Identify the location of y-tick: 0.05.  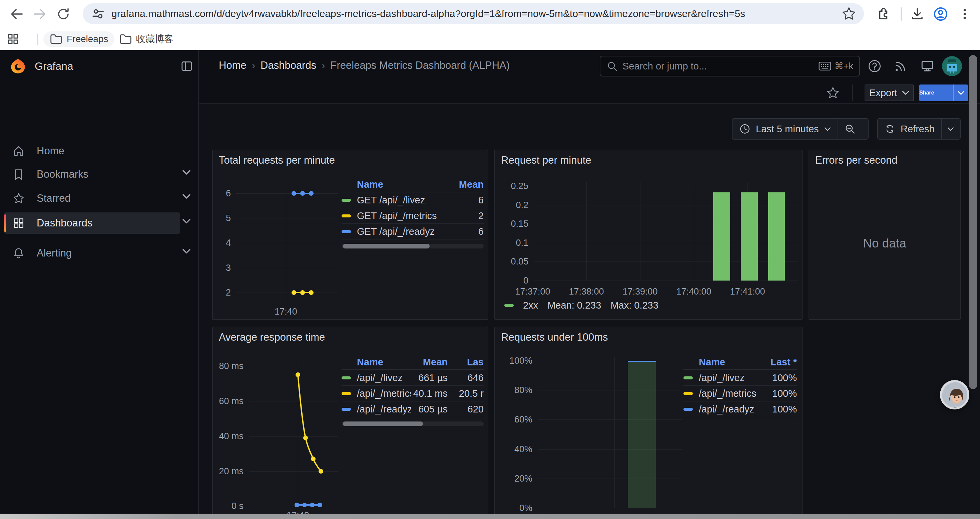
(514, 262).